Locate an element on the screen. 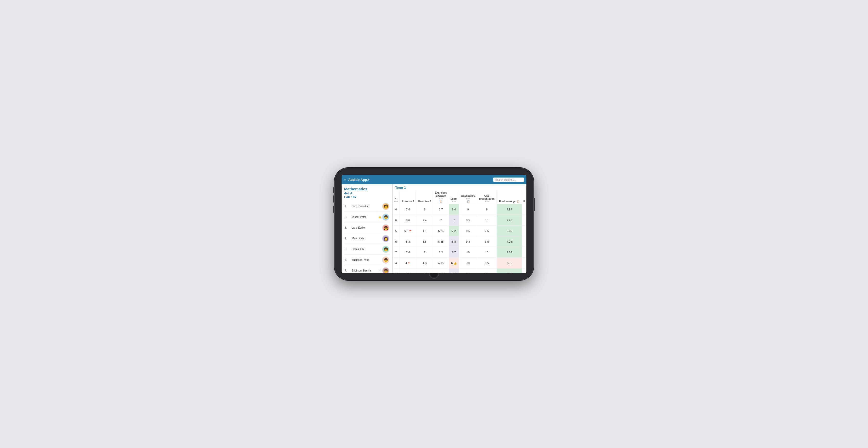 The image size is (868, 448). student-number: 3. is located at coordinates (348, 228).